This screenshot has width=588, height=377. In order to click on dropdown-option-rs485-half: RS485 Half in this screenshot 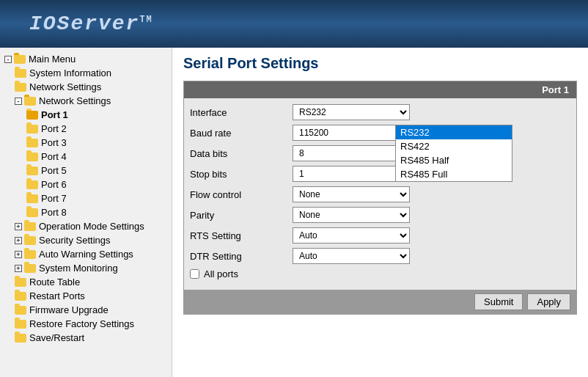, I will do `click(454, 160)`.